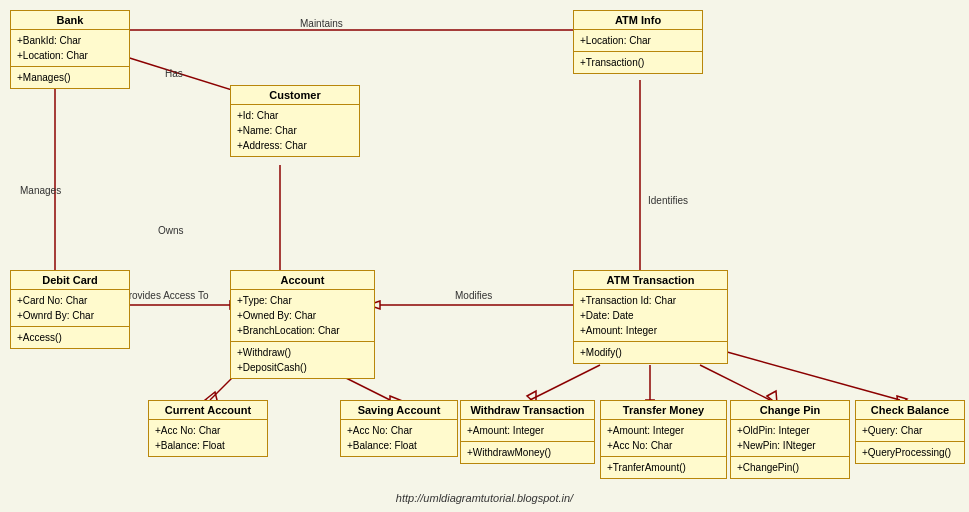 This screenshot has width=969, height=512. What do you see at coordinates (484, 498) in the screenshot?
I see `footer-link: http://umldiagramtutorial.blogspot.in/` at bounding box center [484, 498].